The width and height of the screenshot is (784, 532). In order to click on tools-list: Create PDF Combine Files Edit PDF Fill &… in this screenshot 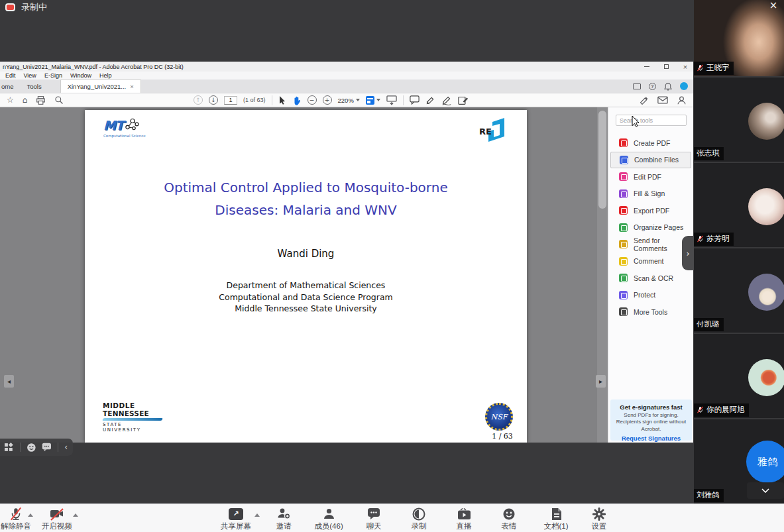, I will do `click(651, 228)`.